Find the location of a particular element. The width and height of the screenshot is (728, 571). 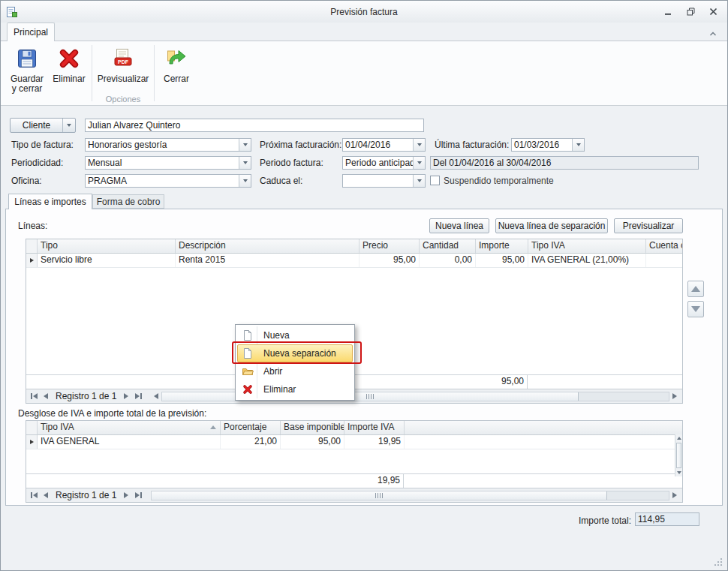

vertical-scrollbar is located at coordinates (678, 455).